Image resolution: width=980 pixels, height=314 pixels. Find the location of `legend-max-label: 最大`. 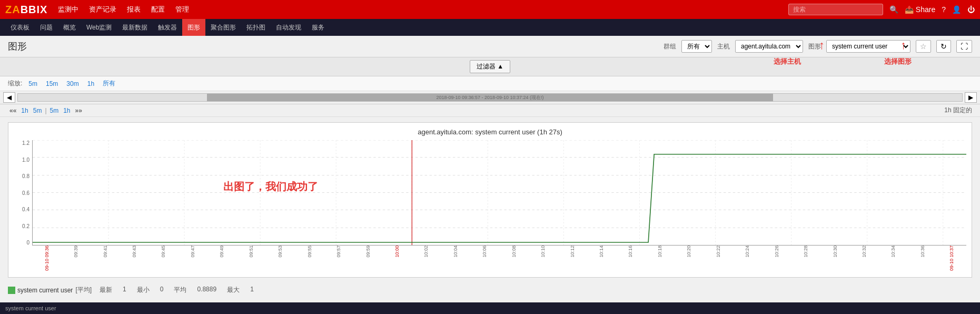

legend-max-label: 最大 is located at coordinates (233, 290).